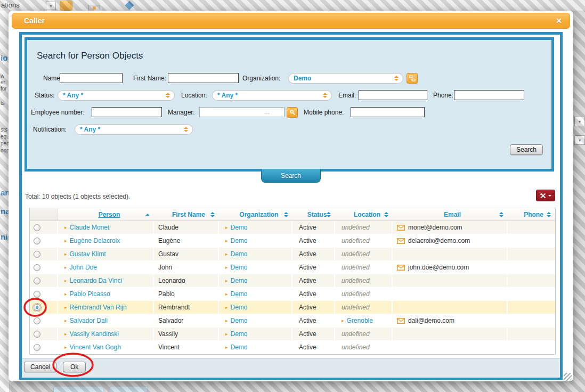 The width and height of the screenshot is (585, 392). What do you see at coordinates (58, 112) in the screenshot?
I see `employee-number-label: Employee number:` at bounding box center [58, 112].